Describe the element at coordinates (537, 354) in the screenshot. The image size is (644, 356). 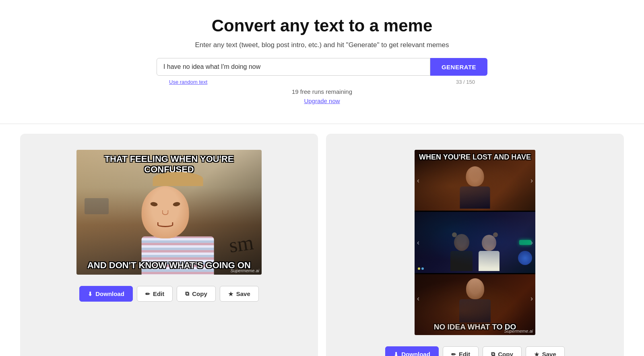
I see `star-icon-2: ★` at that location.